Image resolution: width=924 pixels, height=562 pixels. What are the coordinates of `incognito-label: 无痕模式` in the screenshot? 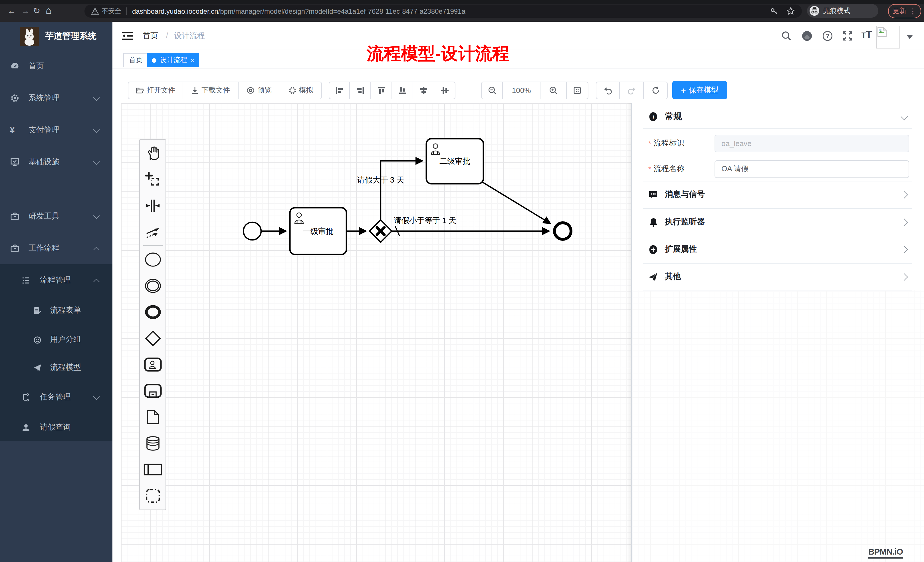 It's located at (837, 11).